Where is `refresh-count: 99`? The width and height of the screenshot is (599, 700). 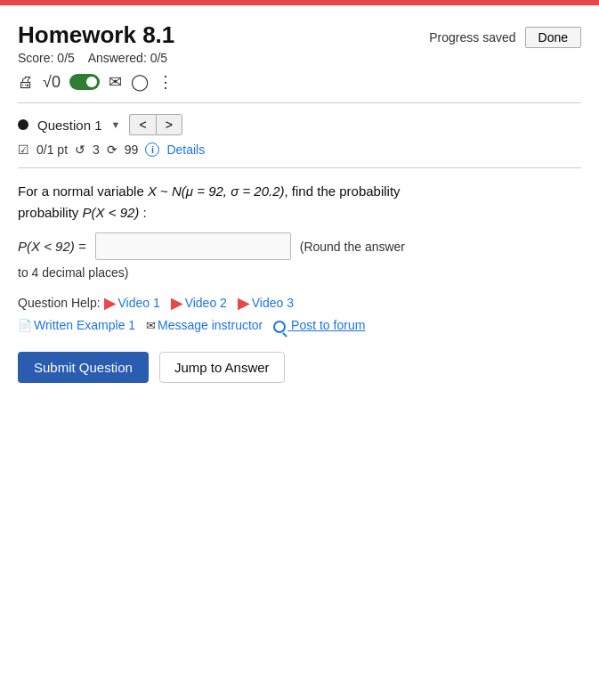
refresh-count: 99 is located at coordinates (132, 150).